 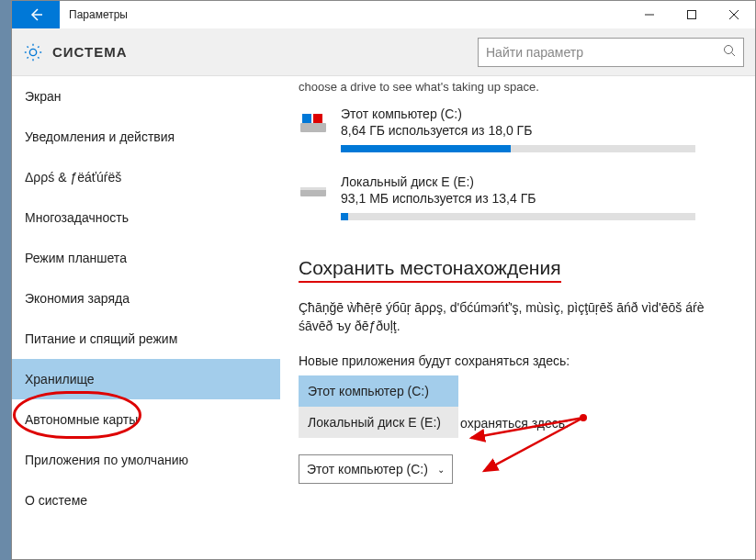 I want to click on drive-1: Локальный диск E (E:)93,1 МБ используетс…, so click(x=514, y=197).